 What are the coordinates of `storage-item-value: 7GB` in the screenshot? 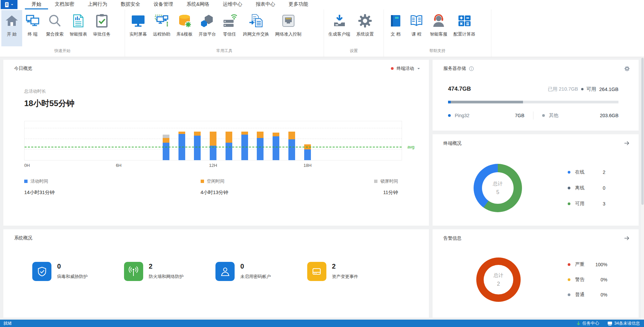 It's located at (520, 115).